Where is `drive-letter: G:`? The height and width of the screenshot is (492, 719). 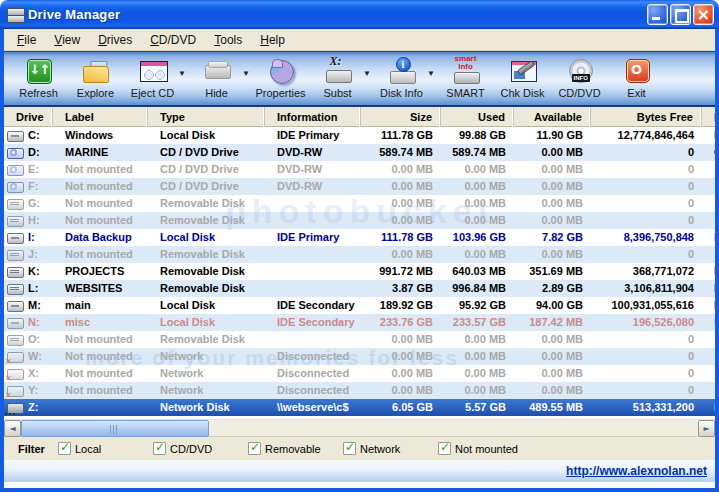
drive-letter: G: is located at coordinates (34, 204).